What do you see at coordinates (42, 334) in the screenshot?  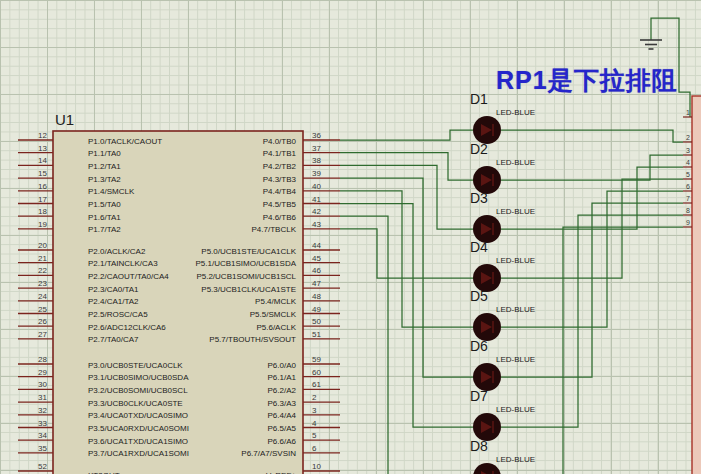 I see `pin-number: 27` at bounding box center [42, 334].